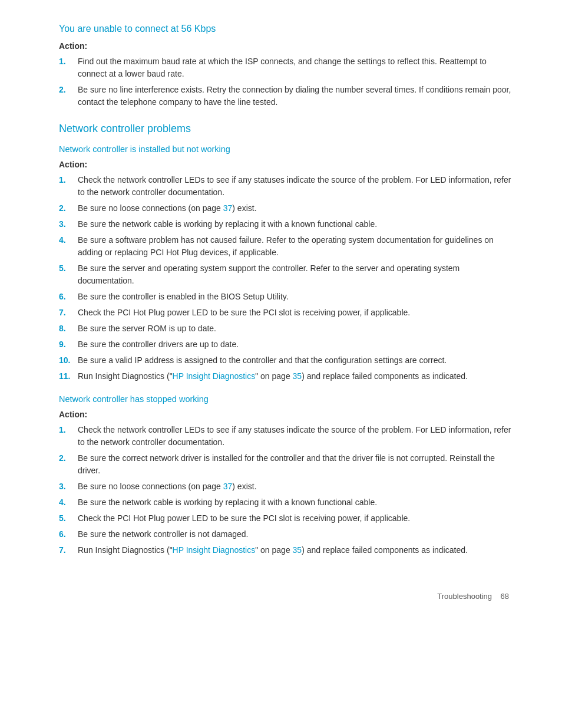 This screenshot has height=728, width=562. Describe the element at coordinates (287, 490) in the screenshot. I see `list-has-stopped: 1. Check the network controller LEDs to …` at that location.